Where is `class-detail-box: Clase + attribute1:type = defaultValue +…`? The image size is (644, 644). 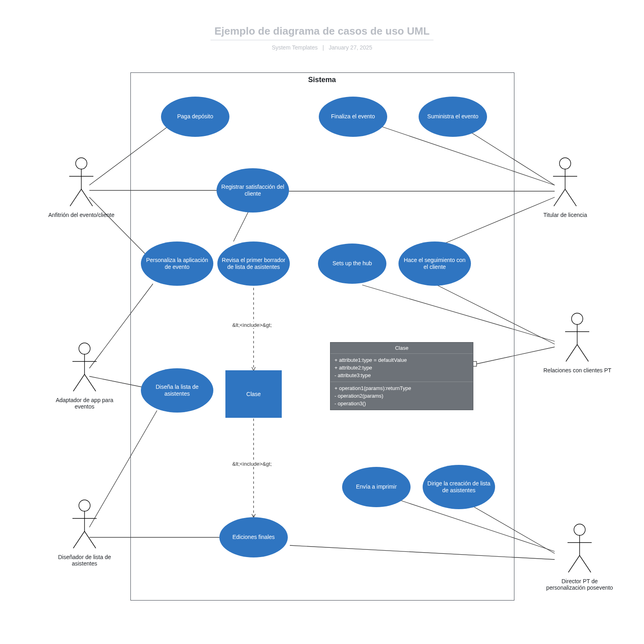
class-detail-box: Clase + attribute1:type = defaultValue +… is located at coordinates (402, 376).